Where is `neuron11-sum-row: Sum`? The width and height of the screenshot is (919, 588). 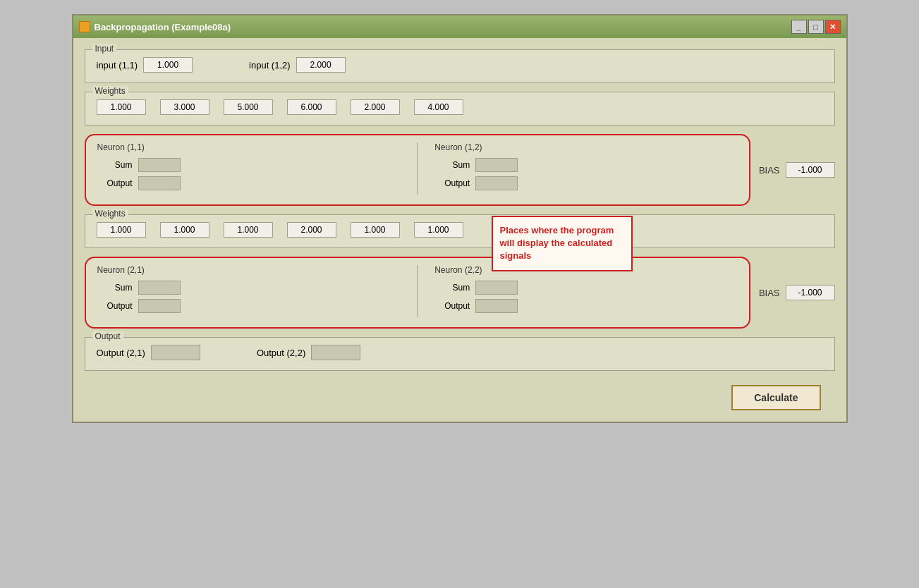
neuron11-sum-row: Sum is located at coordinates (249, 165).